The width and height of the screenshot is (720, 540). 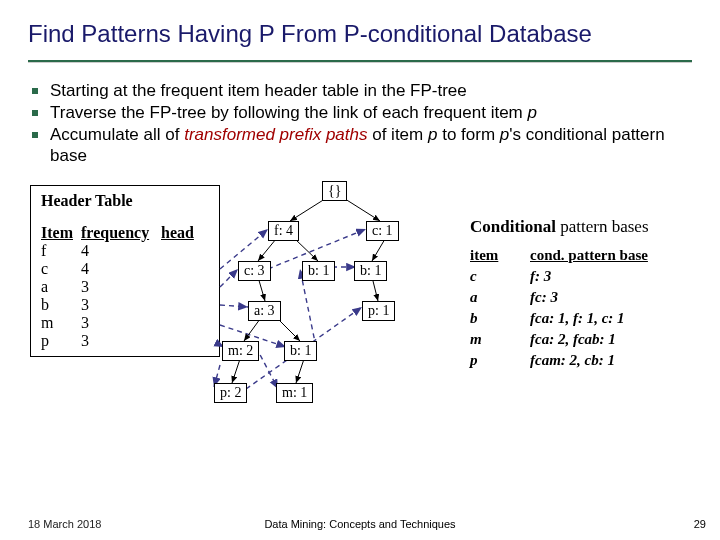 What do you see at coordinates (589, 256) in the screenshot?
I see `cpb-col-base: cond. pattern base` at bounding box center [589, 256].